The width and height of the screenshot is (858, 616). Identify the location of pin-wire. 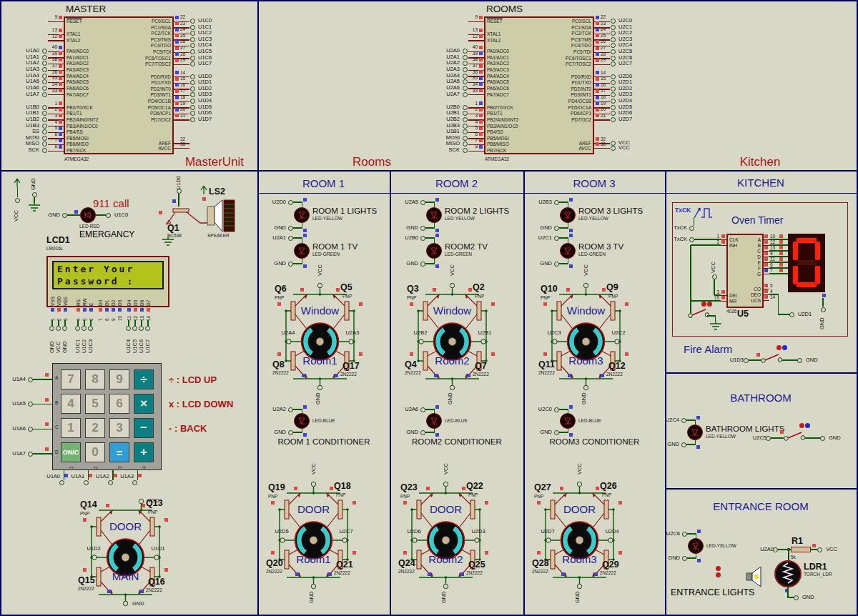
(602, 64).